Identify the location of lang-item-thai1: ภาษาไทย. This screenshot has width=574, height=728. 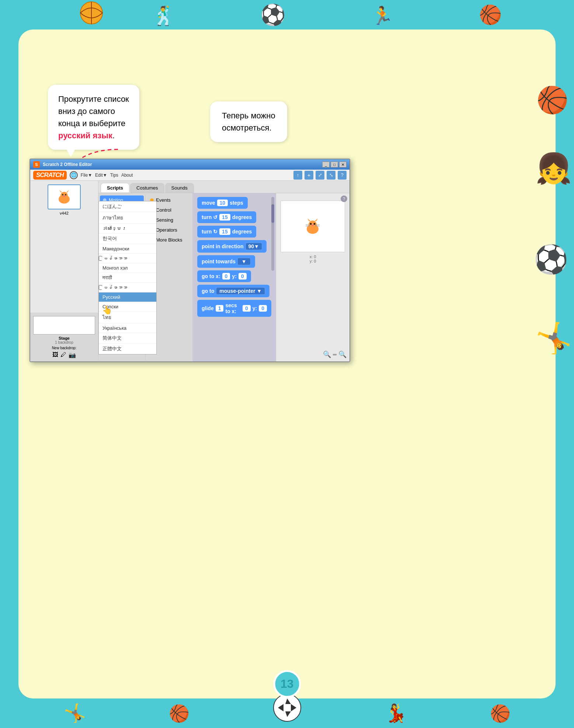
(128, 218).